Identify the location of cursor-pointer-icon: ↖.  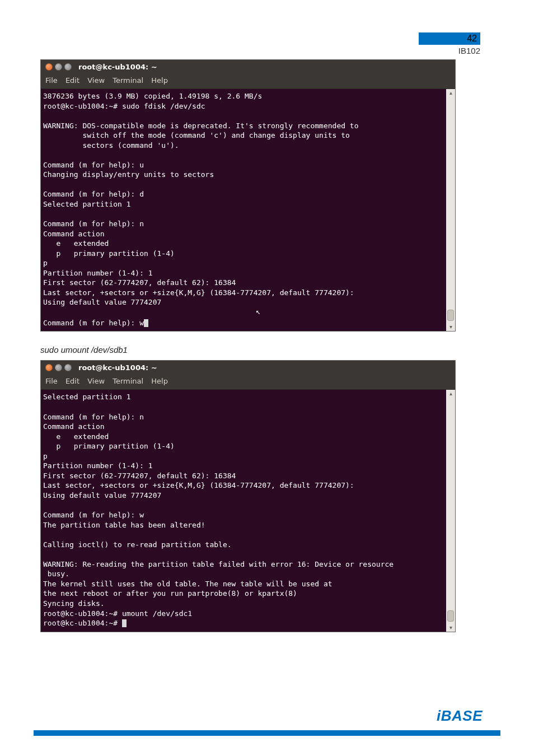
(258, 311).